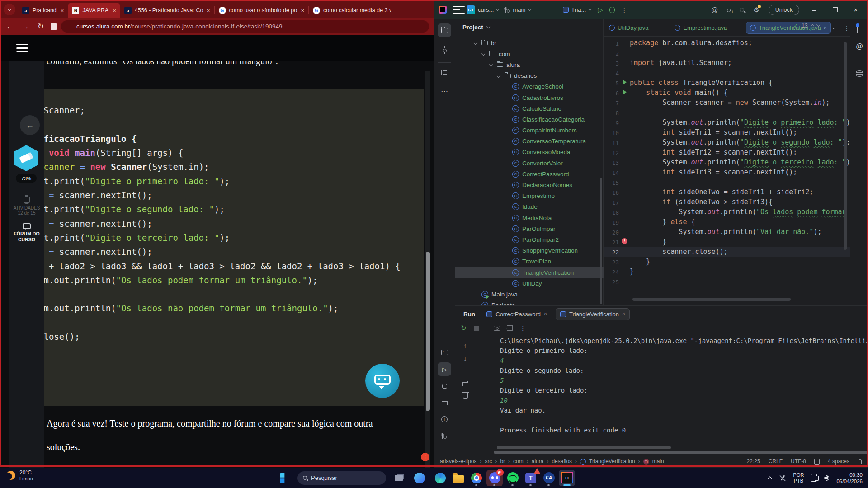 The height and width of the screenshot is (488, 868). I want to click on hidden-tabs-chevron-icon, so click(834, 28).